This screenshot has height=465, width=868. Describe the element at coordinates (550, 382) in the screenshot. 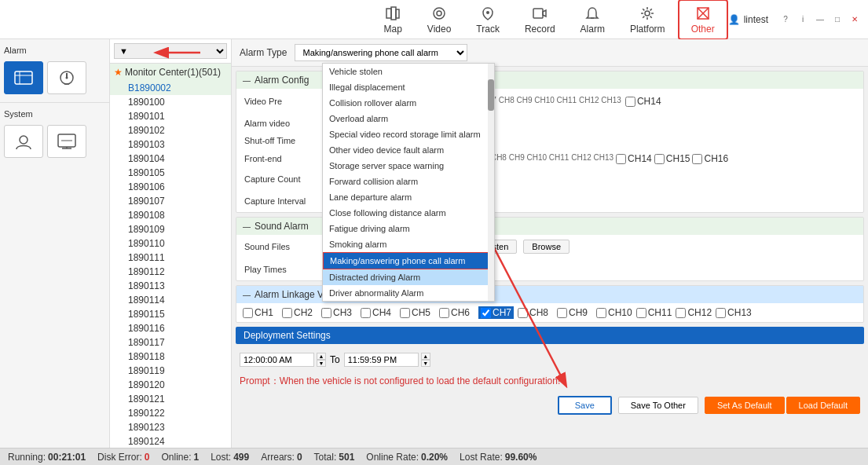

I see `prompt-row: Prompt：When the vehicle is not configure…` at that location.